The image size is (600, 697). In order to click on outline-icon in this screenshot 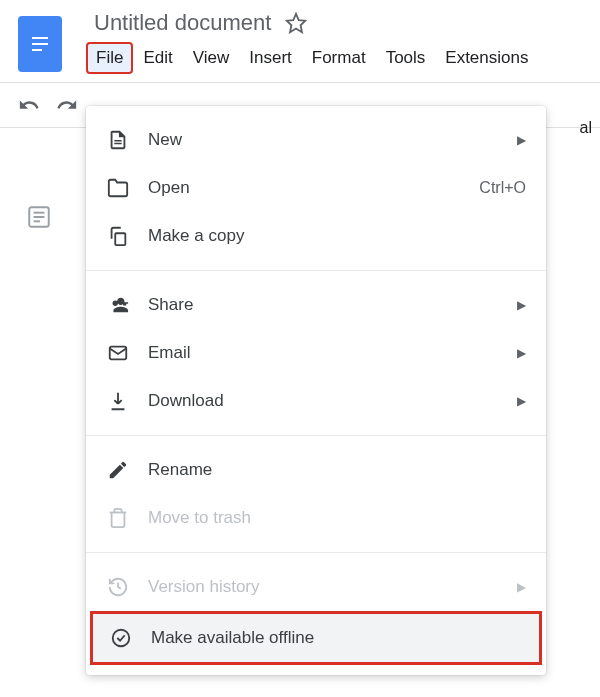, I will do `click(39, 219)`.